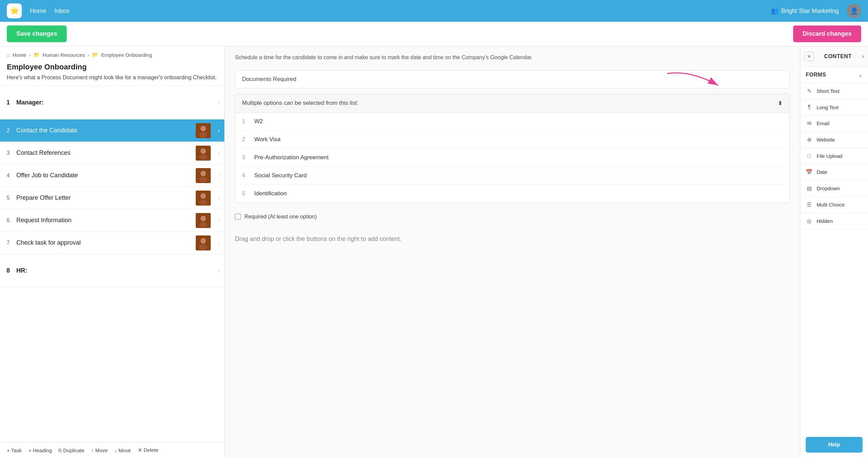  Describe the element at coordinates (834, 221) in the screenshot. I see `form-item-hidden: ◎ Hidden` at that location.